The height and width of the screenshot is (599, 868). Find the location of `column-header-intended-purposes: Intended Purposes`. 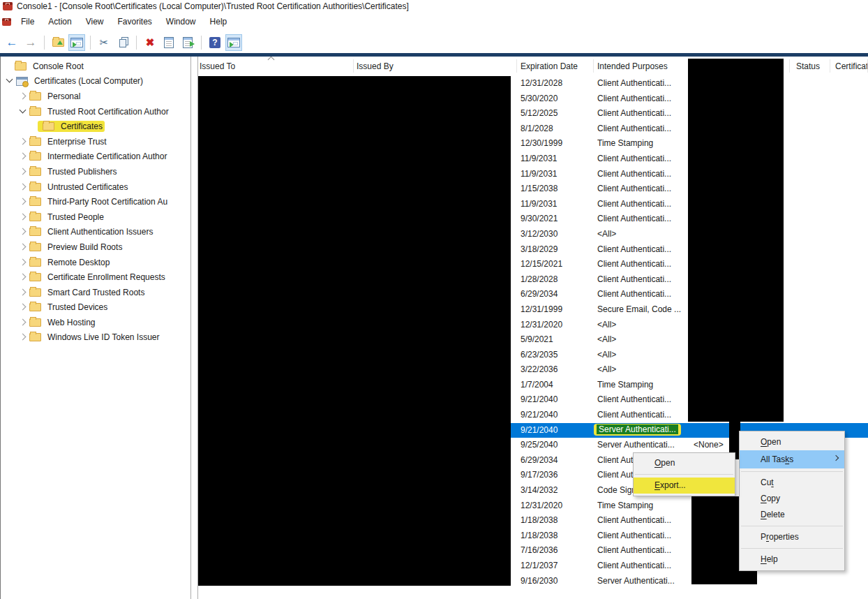

column-header-intended-purposes: Intended Purposes is located at coordinates (632, 66).